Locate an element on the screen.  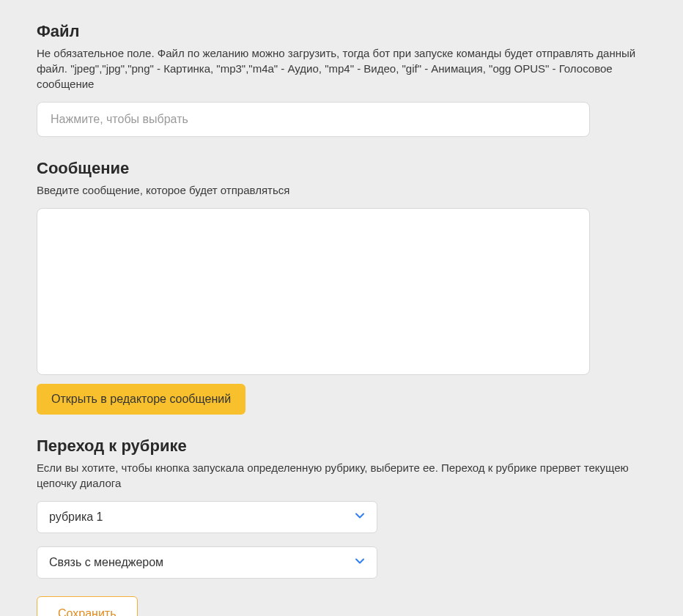
message-title: Сообщение is located at coordinates (342, 168).